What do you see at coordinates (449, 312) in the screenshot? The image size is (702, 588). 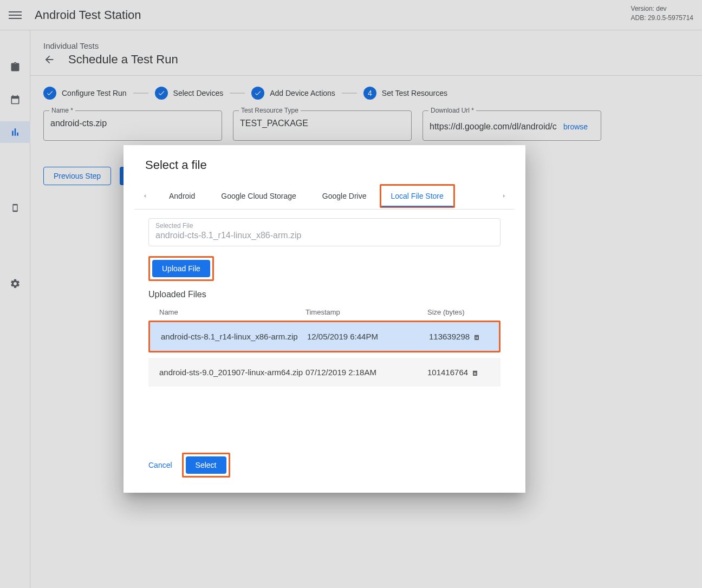 I see `col-size: Size (bytes)` at bounding box center [449, 312].